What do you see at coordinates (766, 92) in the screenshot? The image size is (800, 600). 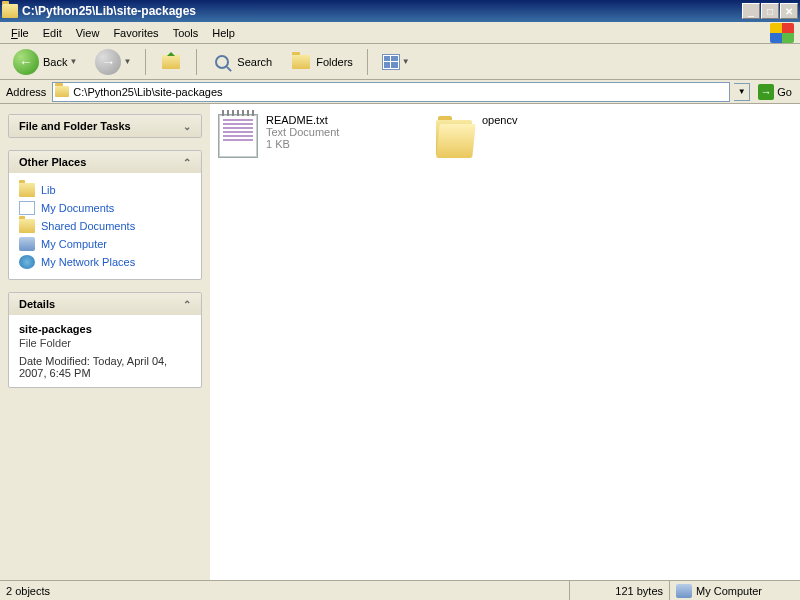 I see `go-icon: →` at bounding box center [766, 92].